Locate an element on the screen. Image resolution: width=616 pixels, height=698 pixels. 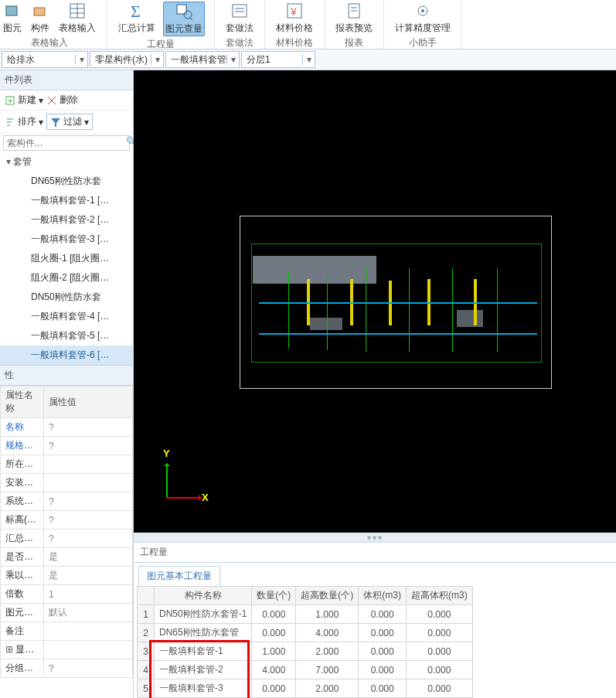
property-name: 名称 is located at coordinates (22, 427).